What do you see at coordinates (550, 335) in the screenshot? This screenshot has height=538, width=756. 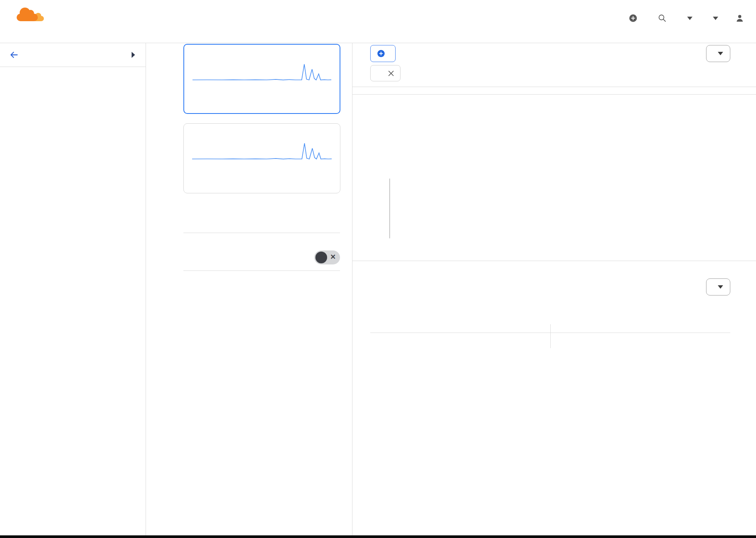 I see `source-panels` at bounding box center [550, 335].